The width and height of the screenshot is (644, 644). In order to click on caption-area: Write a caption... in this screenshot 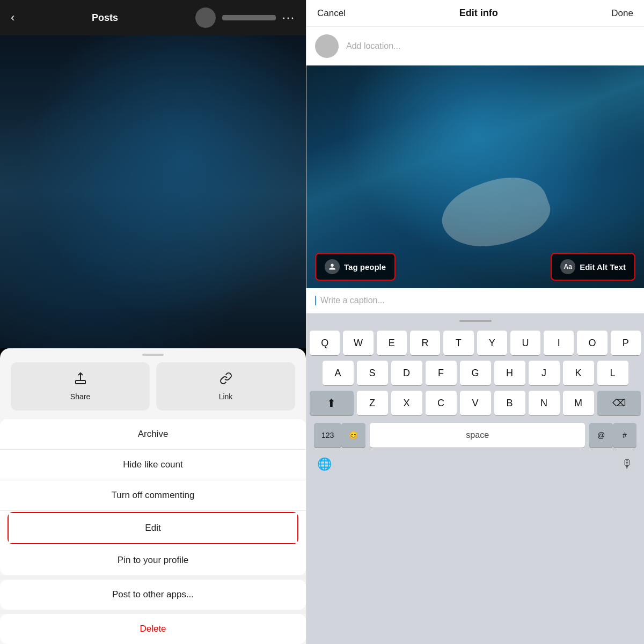, I will do `click(475, 301)`.